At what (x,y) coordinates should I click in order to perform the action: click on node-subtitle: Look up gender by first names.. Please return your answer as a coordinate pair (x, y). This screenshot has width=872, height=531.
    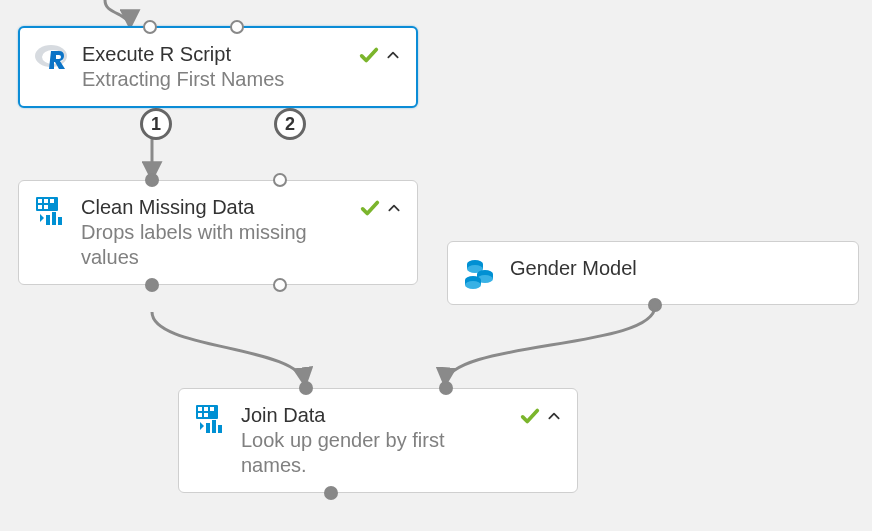
    Looking at the image, I should click on (370, 453).